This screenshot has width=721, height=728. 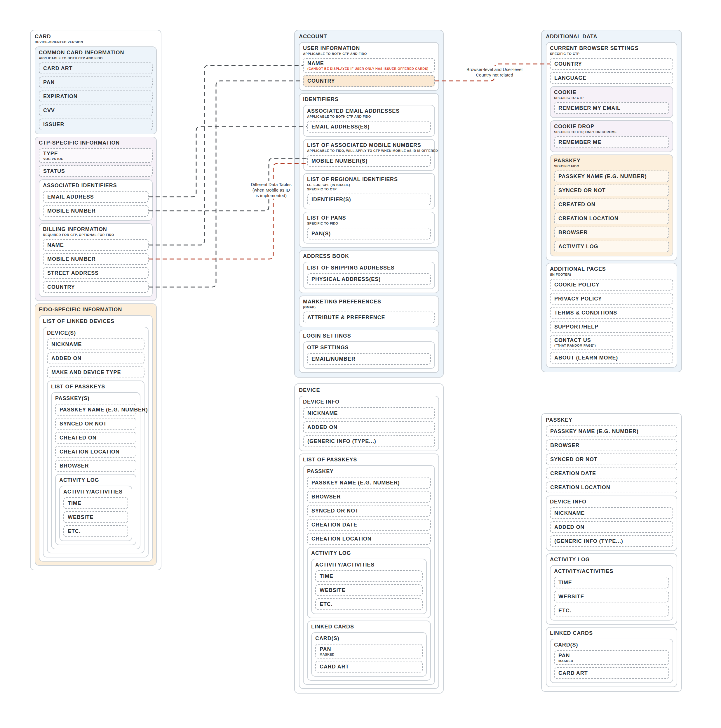 What do you see at coordinates (612, 327) in the screenshot?
I see `addl-support-help: SUPPORT/HELP` at bounding box center [612, 327].